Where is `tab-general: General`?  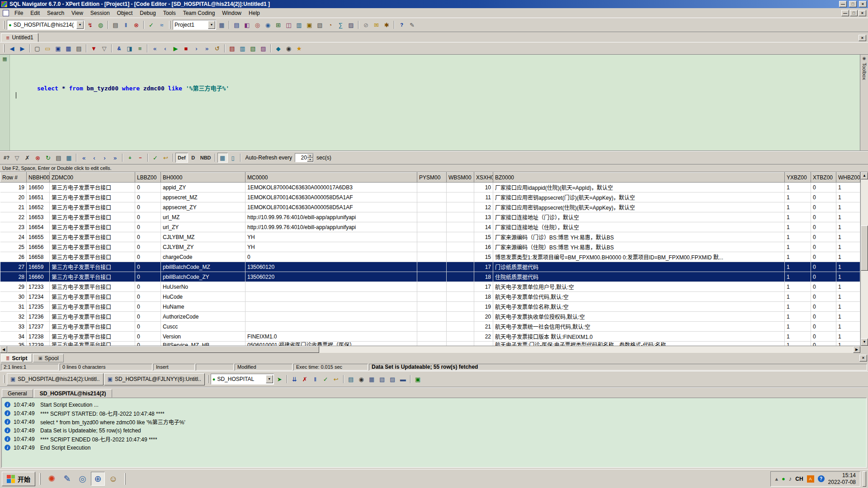
tab-general: General is located at coordinates (17, 393).